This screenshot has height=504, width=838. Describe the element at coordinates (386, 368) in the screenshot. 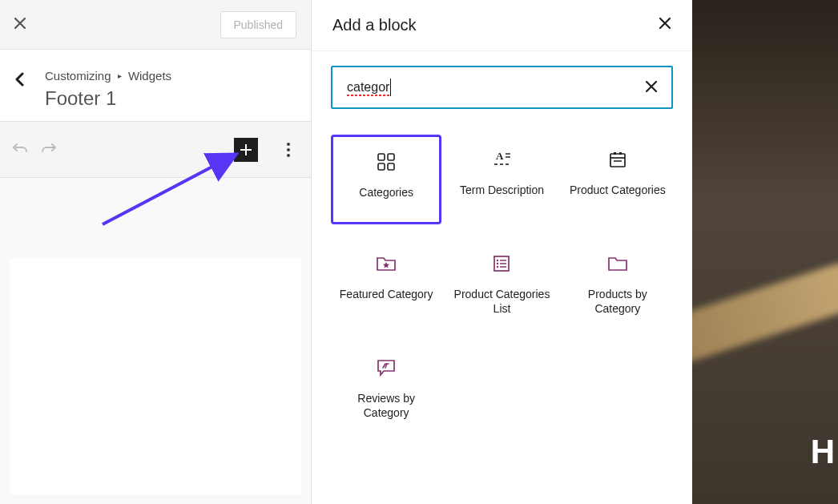

I see `reviews-by-category-icon` at that location.